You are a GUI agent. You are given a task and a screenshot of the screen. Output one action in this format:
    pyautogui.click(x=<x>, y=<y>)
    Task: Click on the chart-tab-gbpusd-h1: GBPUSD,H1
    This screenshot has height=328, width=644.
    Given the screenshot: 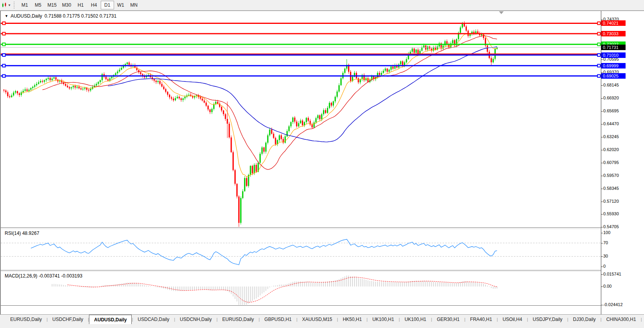 What is the action you would take?
    pyautogui.click(x=278, y=319)
    